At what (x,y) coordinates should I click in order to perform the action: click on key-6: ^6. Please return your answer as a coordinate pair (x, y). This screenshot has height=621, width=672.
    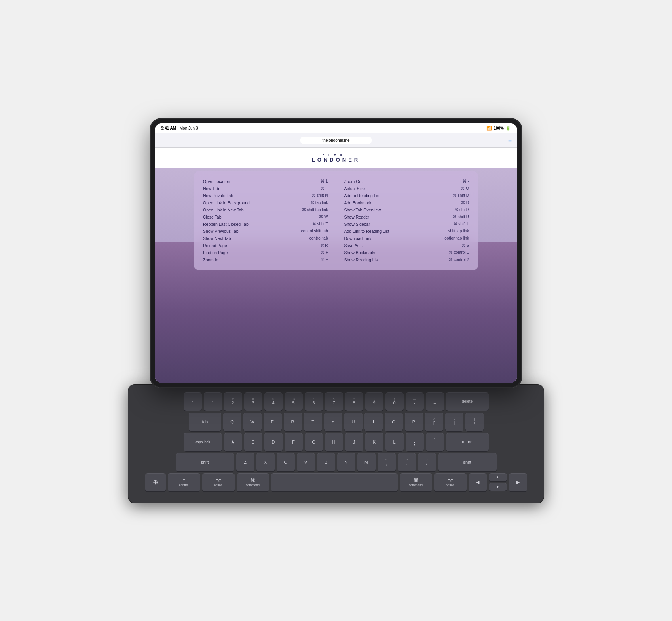
    Looking at the image, I should click on (314, 402).